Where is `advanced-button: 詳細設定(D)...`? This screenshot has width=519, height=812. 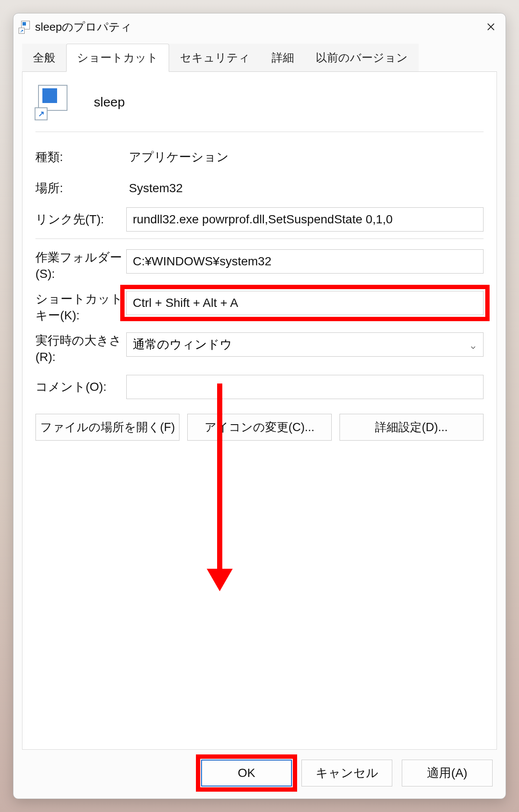
advanced-button: 詳細設定(D)... is located at coordinates (412, 427).